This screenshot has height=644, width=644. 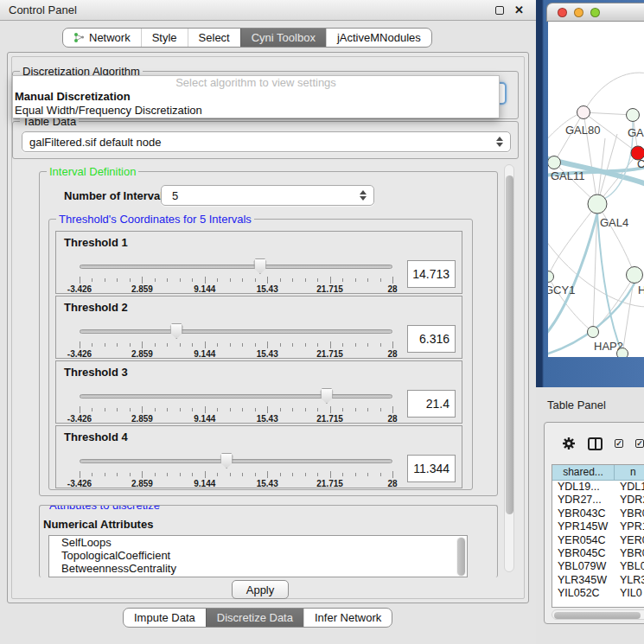 What do you see at coordinates (555, 163) in the screenshot?
I see `network-node-gal11` at bounding box center [555, 163].